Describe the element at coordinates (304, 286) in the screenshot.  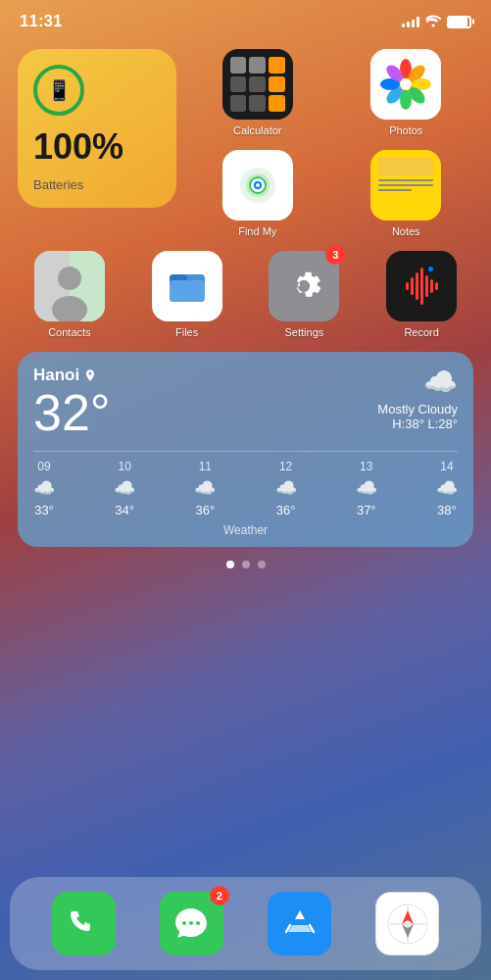
I see `settings-icon: 3` at that location.